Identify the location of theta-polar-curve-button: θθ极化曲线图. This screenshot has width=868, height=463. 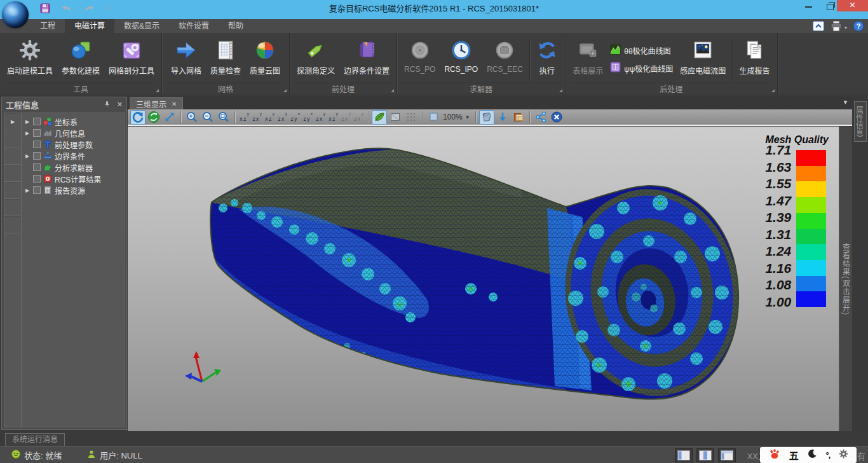
(642, 50).